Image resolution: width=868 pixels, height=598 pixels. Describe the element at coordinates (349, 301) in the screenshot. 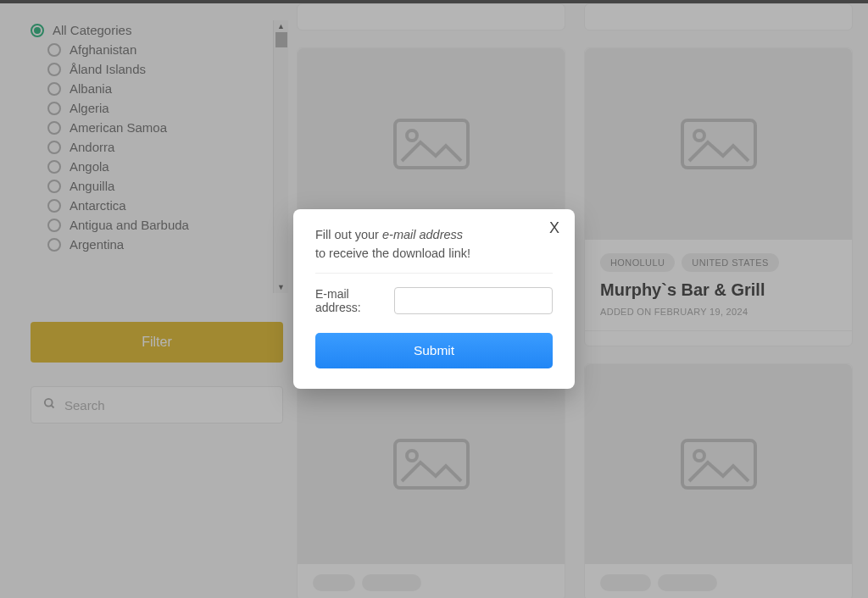

I see `email-label: E-mail address:` at that location.